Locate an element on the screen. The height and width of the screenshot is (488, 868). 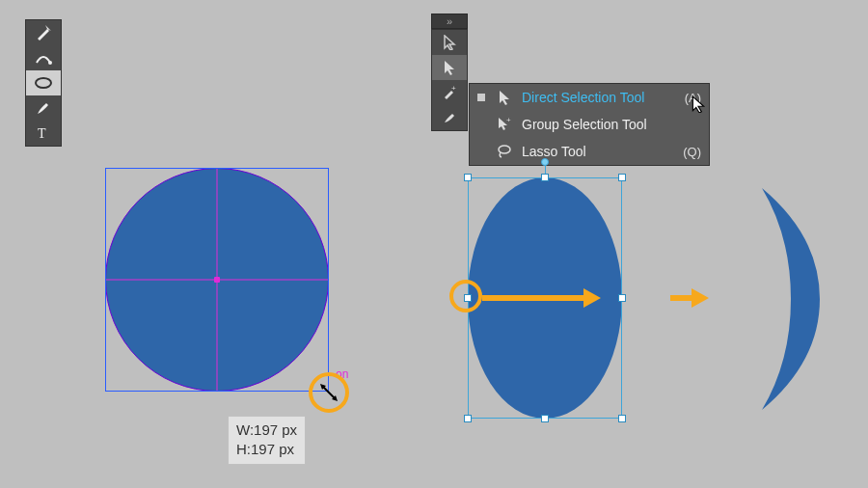
handle-tm is located at coordinates (545, 177).